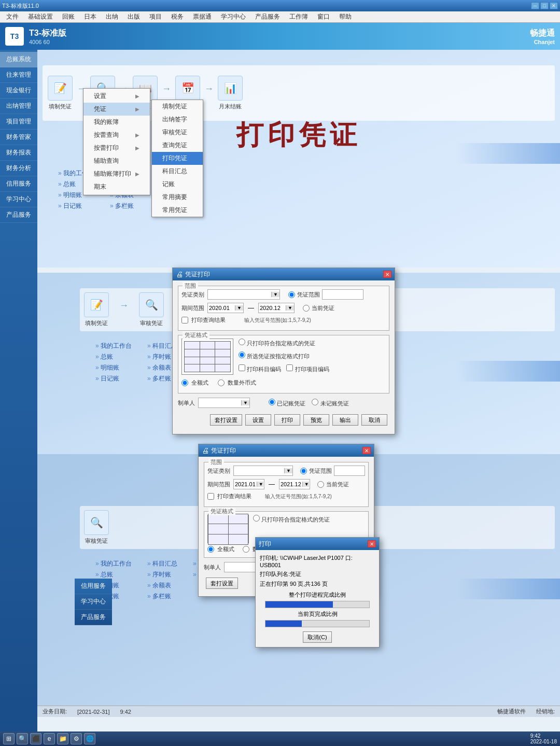 Image resolution: width=560 pixels, height=746 pixels. I want to click on radio-full-amount, so click(185, 383).